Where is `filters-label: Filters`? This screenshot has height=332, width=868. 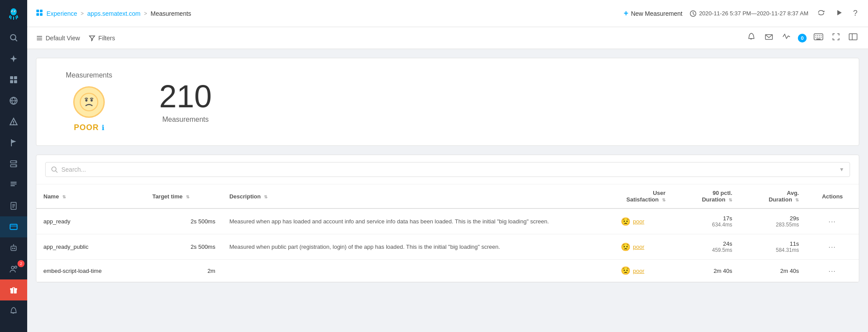 filters-label: Filters is located at coordinates (107, 38).